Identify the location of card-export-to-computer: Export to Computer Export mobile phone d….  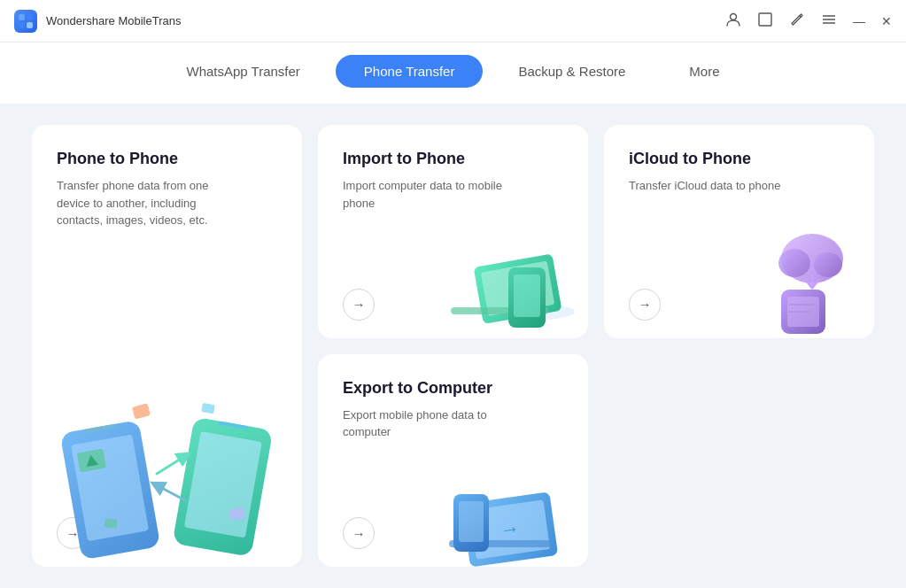
(453, 460).